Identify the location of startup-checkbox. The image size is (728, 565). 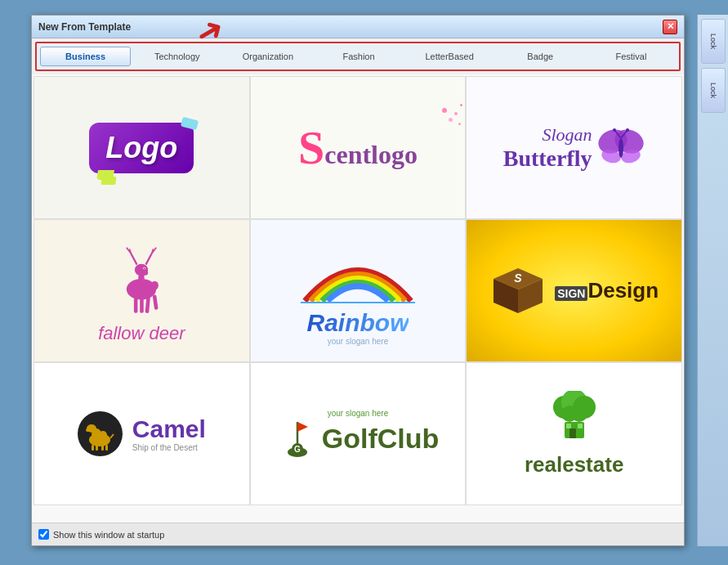
(44, 535).